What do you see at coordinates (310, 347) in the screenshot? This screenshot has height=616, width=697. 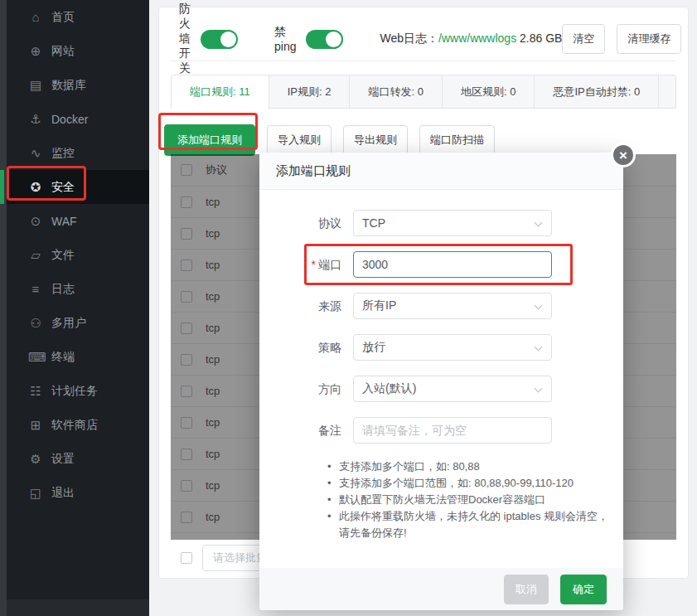 I see `policy-label: 策略` at bounding box center [310, 347].